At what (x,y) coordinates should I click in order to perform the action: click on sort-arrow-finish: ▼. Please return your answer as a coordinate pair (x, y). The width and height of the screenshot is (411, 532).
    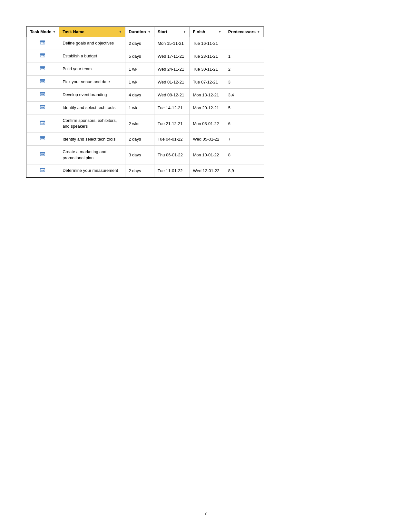
    Looking at the image, I should click on (220, 32).